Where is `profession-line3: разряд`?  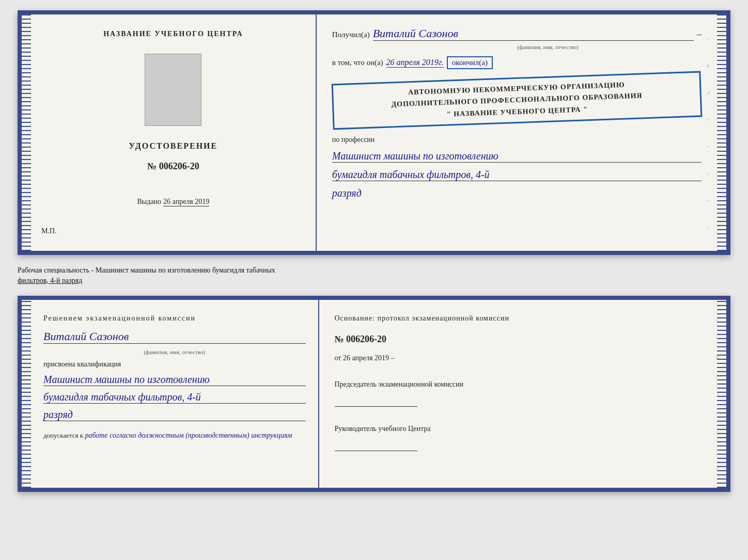
profession-line3: разряд is located at coordinates (517, 193).